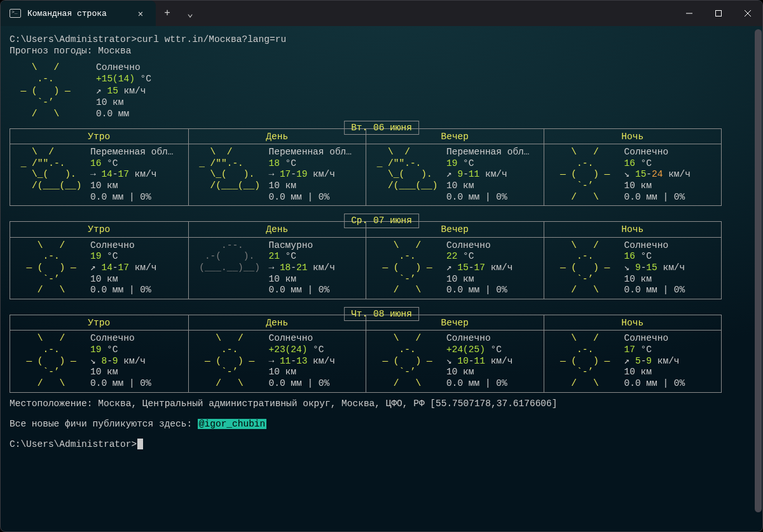 The height and width of the screenshot is (532, 763). I want to click on wind: ↘ 15-24 км/ч, so click(657, 175).